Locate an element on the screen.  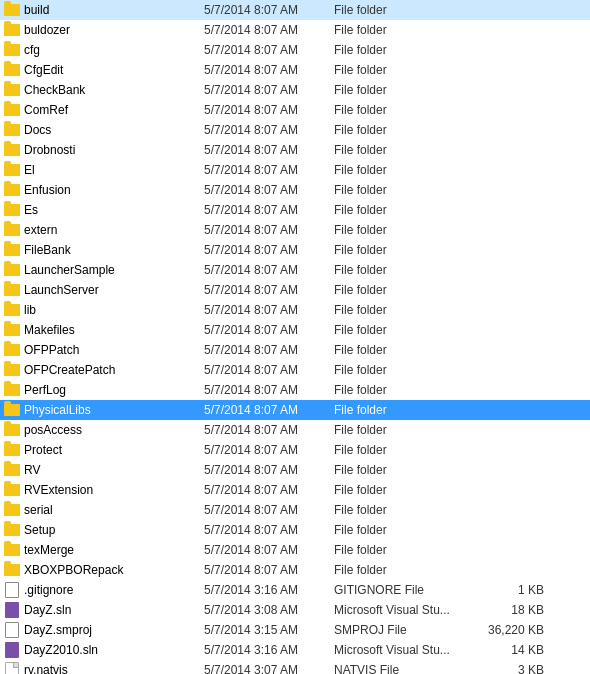
file-date: 5/7/2014 3:15 AM is located at coordinates (269, 630).